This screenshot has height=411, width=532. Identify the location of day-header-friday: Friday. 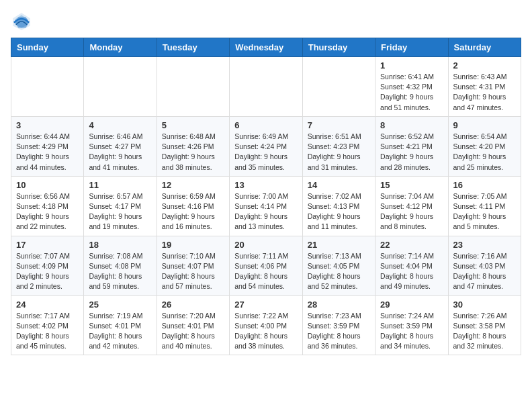
(412, 48).